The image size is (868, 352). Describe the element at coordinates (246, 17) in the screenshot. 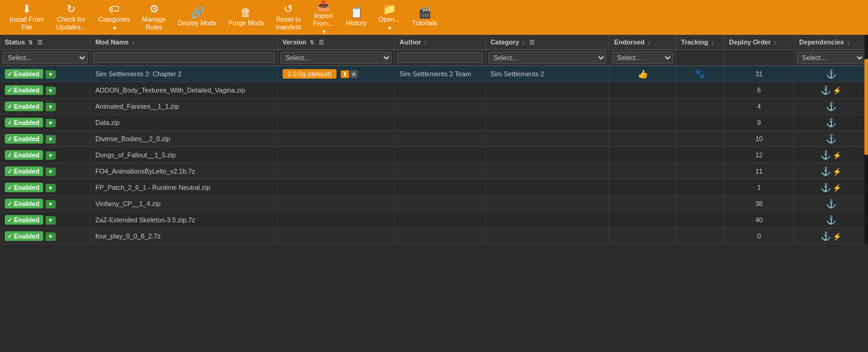

I see `purge-mods-button: 🗑 Purge Mods` at that location.